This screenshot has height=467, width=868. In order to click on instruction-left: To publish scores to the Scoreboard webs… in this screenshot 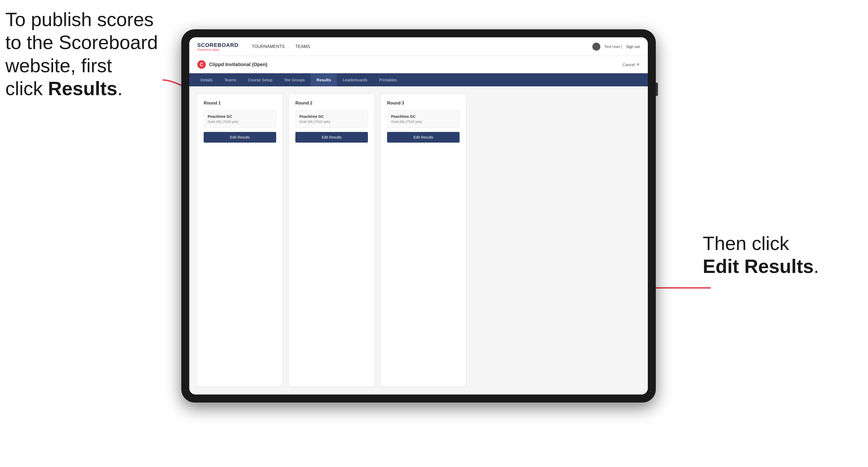, I will do `click(86, 54)`.